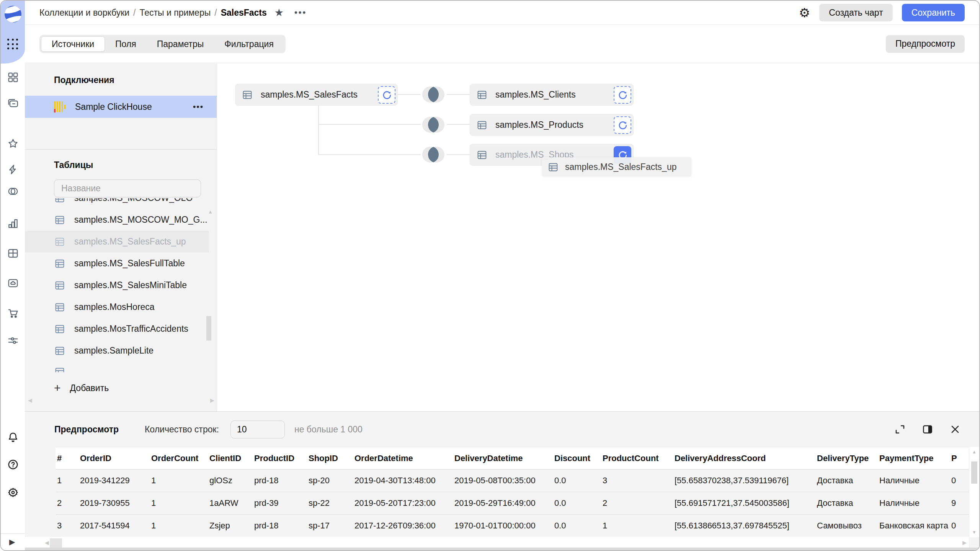 Image resolution: width=980 pixels, height=551 pixels. Describe the element at coordinates (974, 452) in the screenshot. I see `scroll-up-icon: ▲` at that location.